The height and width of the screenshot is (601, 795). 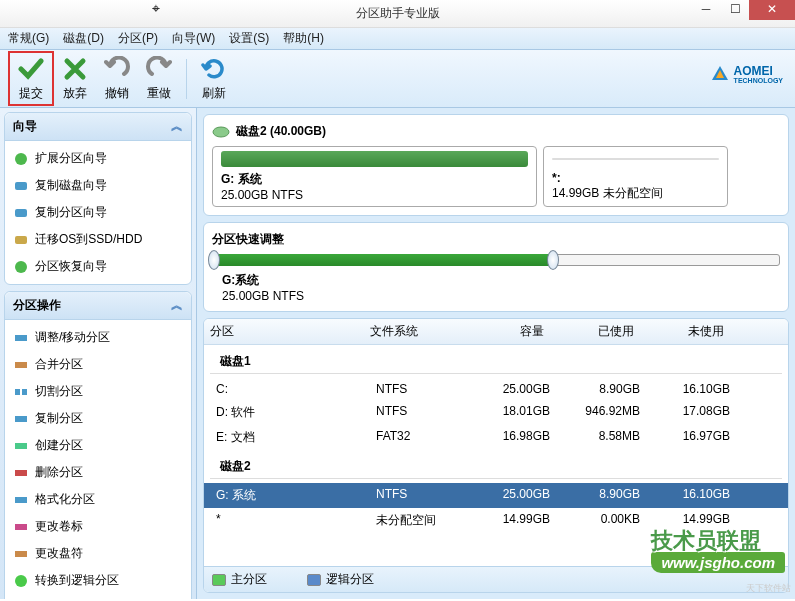 What do you see at coordinates (758, 80) in the screenshot?
I see `brand-line2: TECHNOLOGY` at bounding box center [758, 80].